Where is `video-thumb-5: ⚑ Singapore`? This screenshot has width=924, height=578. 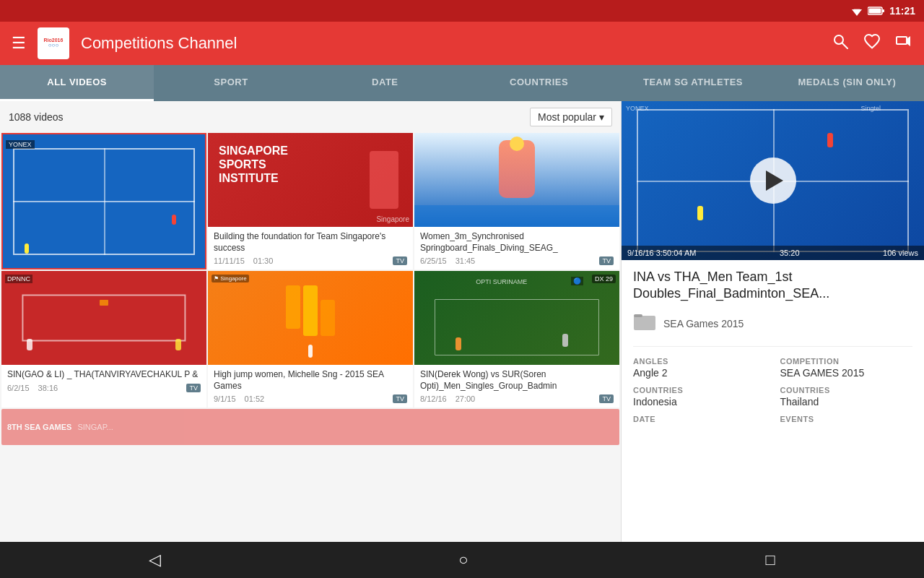
video-thumb-5: ⚑ Singapore is located at coordinates (310, 318).